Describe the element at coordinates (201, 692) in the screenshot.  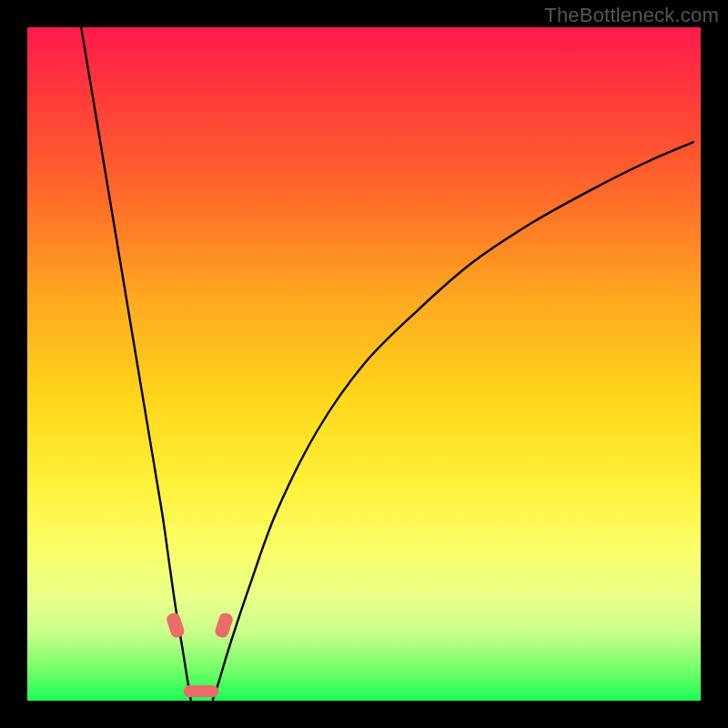
I see `valley-floor-marker` at that location.